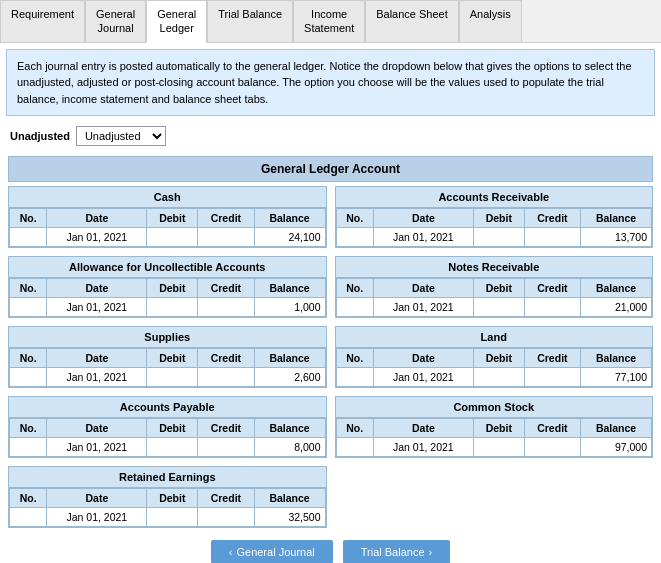 Image resolution: width=661 pixels, height=563 pixels. What do you see at coordinates (494, 287) in the screenshot?
I see `ledger-notes-receivable: Notes Receivable No. Date Debit Credit B…` at bounding box center [494, 287].